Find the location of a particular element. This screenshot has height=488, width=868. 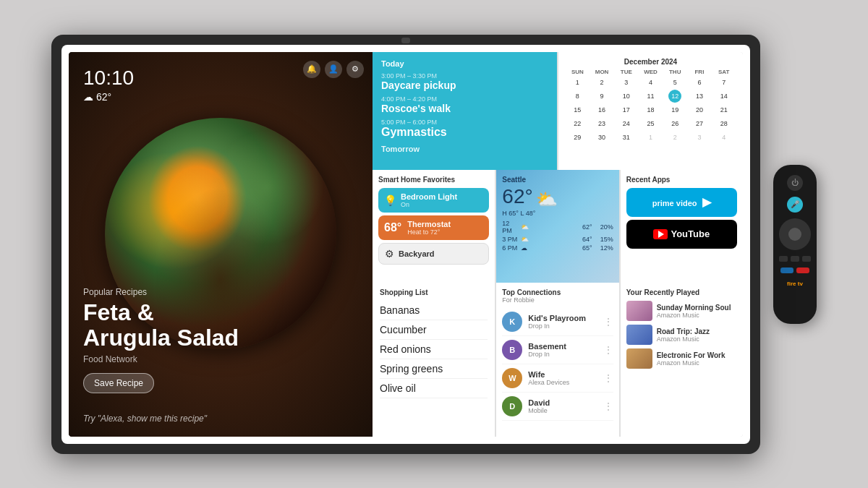

cal-day-15: 15 is located at coordinates (577, 110).